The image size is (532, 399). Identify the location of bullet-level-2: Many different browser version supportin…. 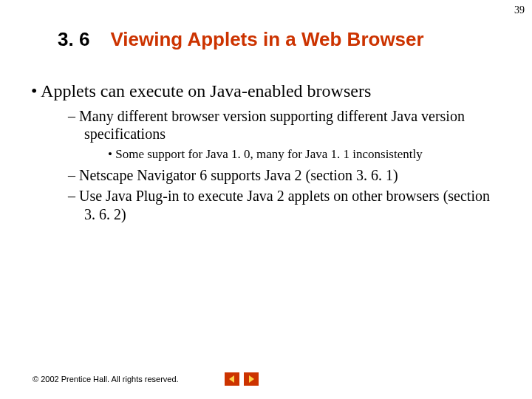
(285, 126).